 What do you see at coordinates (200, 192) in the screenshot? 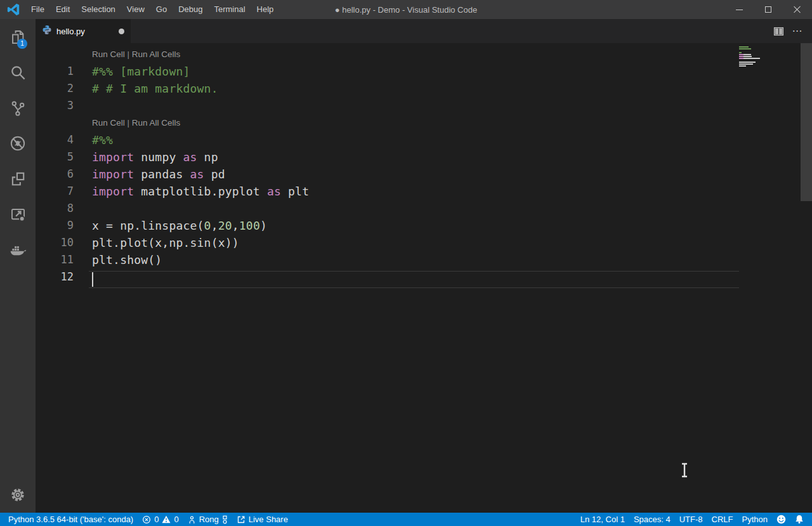
I see `code-text: import matplotlib.pyplot as plt` at bounding box center [200, 192].